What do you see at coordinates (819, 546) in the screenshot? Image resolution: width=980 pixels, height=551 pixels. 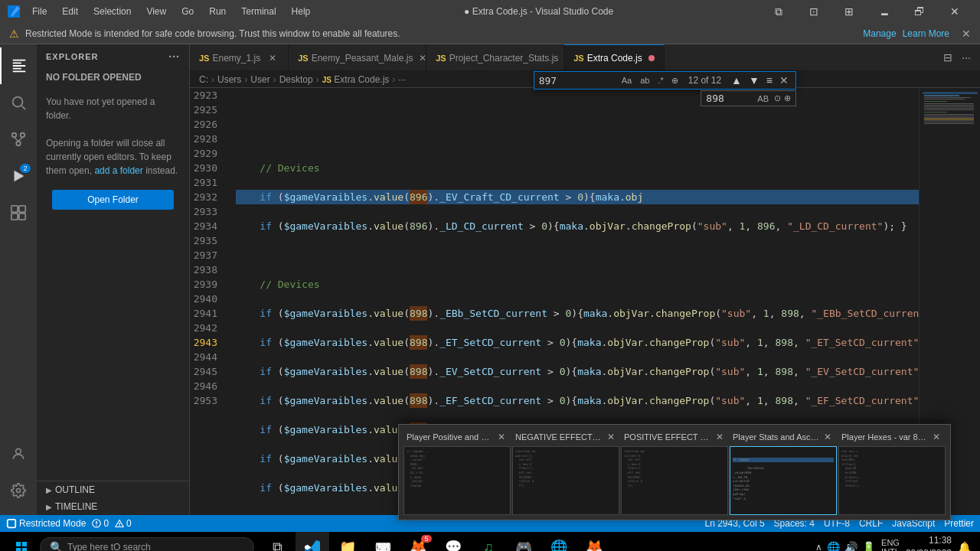 I see `chevron-up-tray: ∧` at bounding box center [819, 546].